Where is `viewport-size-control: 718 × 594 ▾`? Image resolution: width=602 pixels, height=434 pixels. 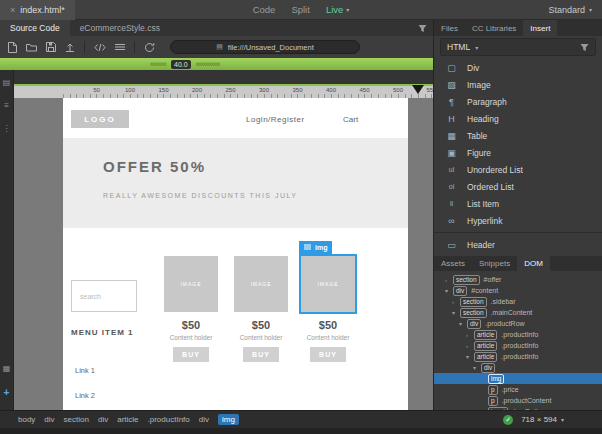
viewport-size-control: 718 × 594 ▾ is located at coordinates (542, 420).